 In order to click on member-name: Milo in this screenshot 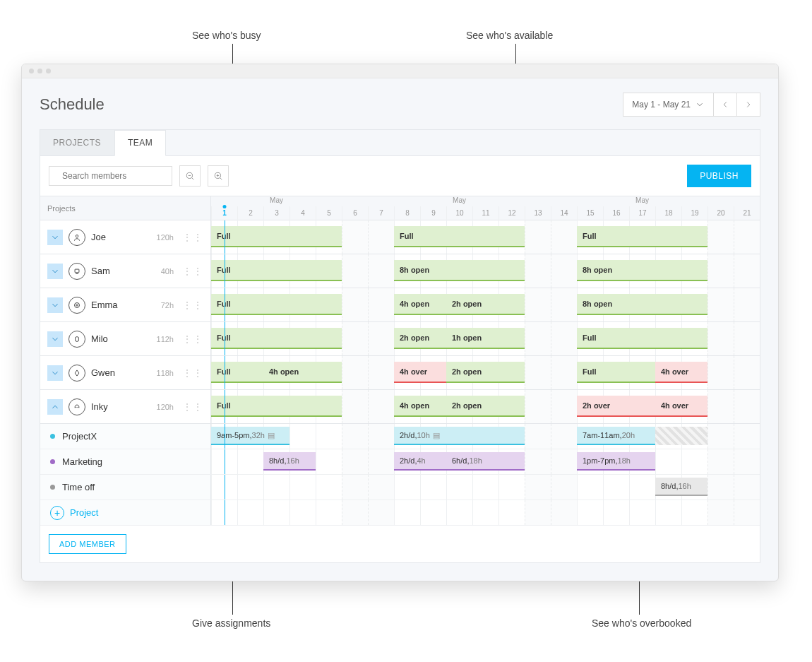, I will do `click(100, 339)`.